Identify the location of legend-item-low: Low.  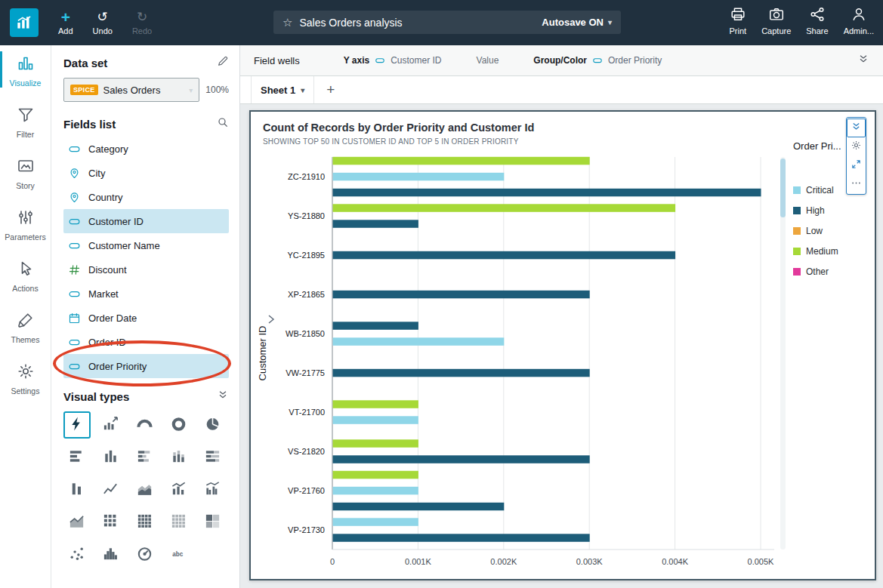
(829, 231).